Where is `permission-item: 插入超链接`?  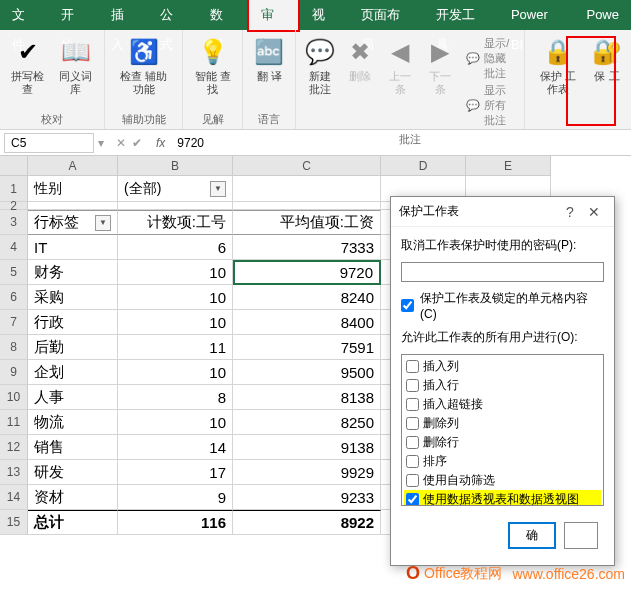 permission-item: 插入超链接 is located at coordinates (502, 404).